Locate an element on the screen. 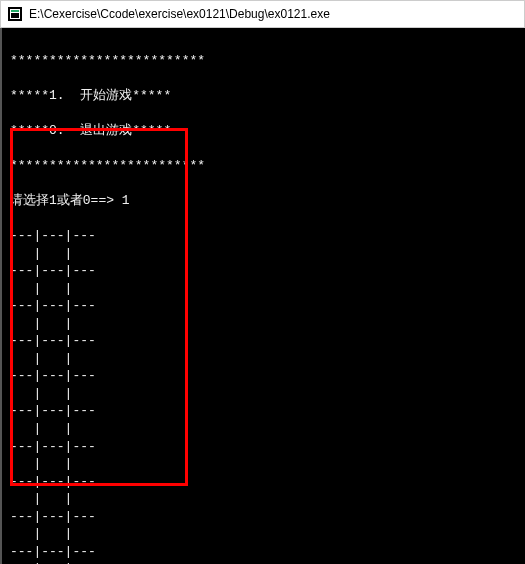 This screenshot has width=525, height=564. menu-start-option: *****1. 开始游戏***** is located at coordinates (264, 96).